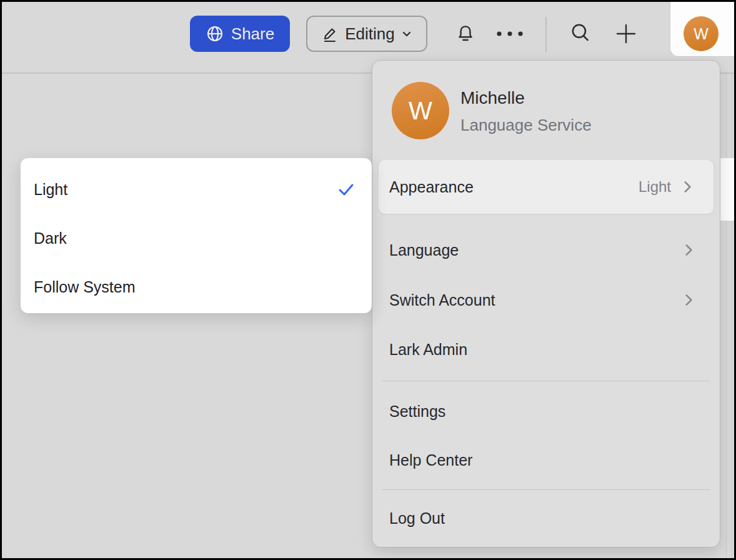 Image resolution: width=736 pixels, height=560 pixels. I want to click on language-label: Language, so click(527, 250).